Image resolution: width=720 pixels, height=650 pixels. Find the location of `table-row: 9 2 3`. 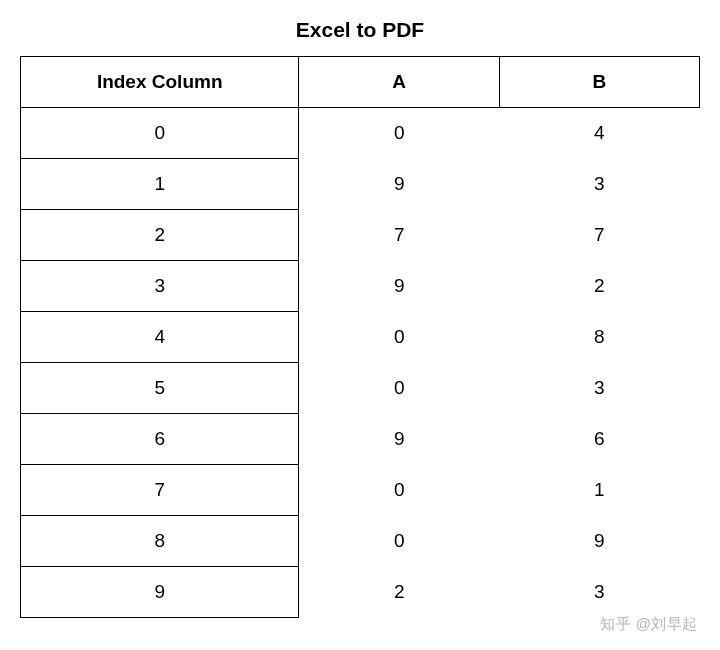

table-row: 9 2 3 is located at coordinates (360, 592).